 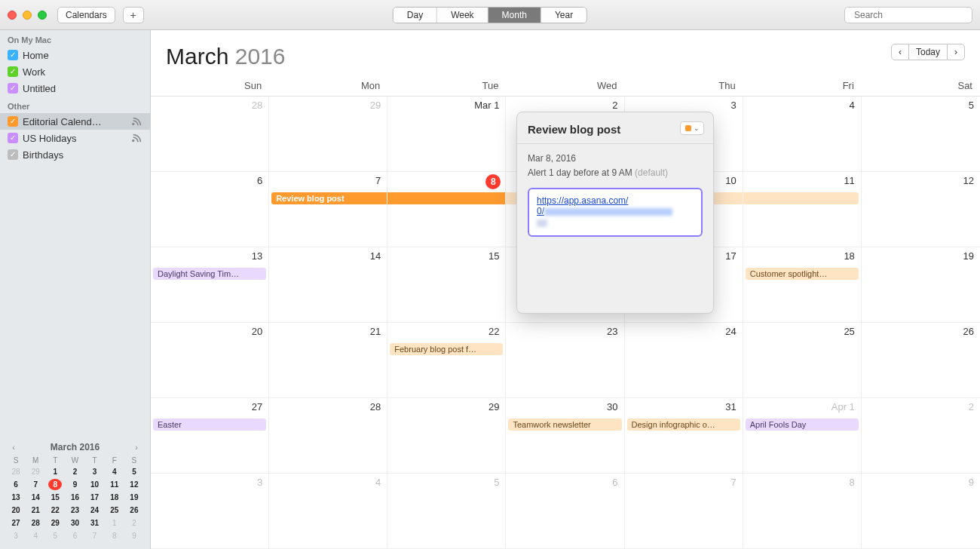 What do you see at coordinates (95, 498) in the screenshot?
I see `mini-day: 17` at bounding box center [95, 498].